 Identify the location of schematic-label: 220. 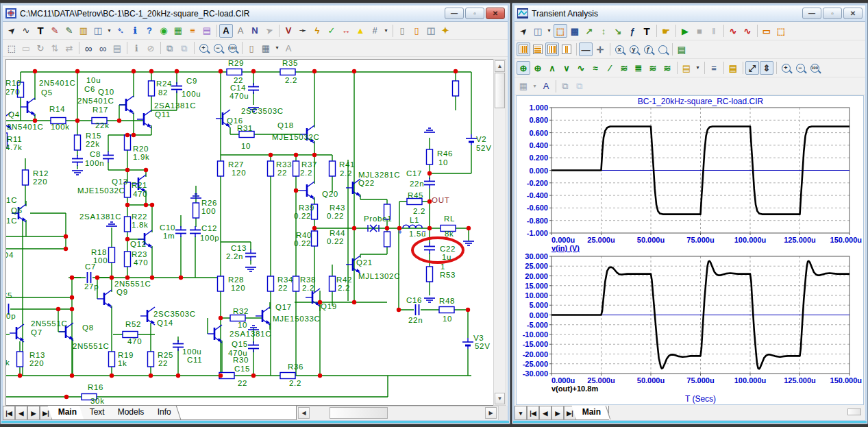
(40, 182).